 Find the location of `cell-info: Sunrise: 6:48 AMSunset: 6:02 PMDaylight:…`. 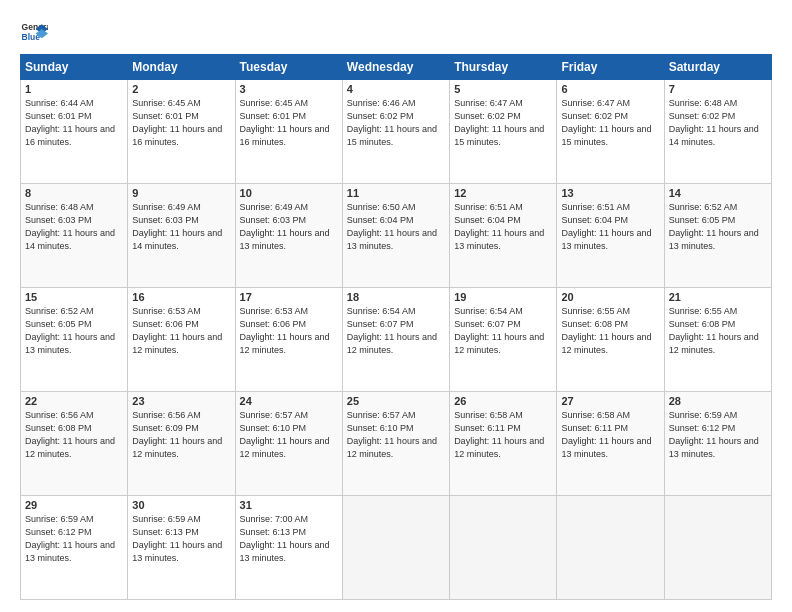

cell-info: Sunrise: 6:48 AMSunset: 6:02 PMDaylight:… is located at coordinates (718, 123).